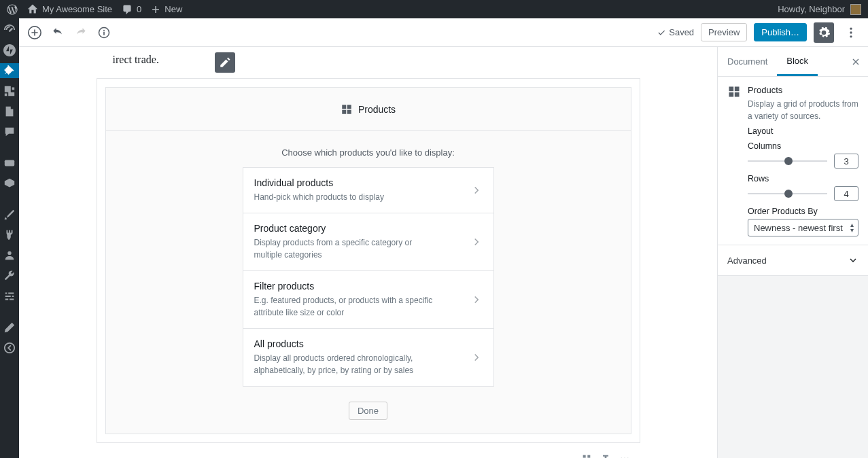  Describe the element at coordinates (225, 63) in the screenshot. I see `block-edit-toolbar` at that location.